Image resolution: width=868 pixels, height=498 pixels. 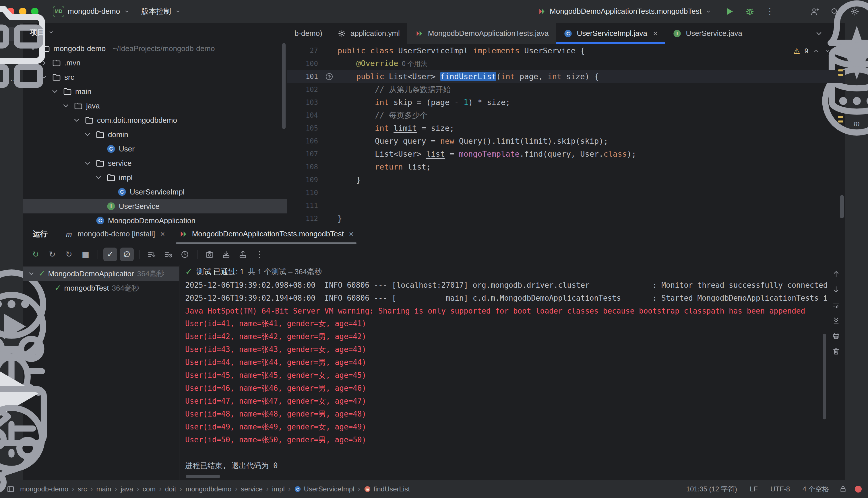 What do you see at coordinates (155, 206) in the screenshot?
I see `tree-item-userservice: IUserService` at bounding box center [155, 206].